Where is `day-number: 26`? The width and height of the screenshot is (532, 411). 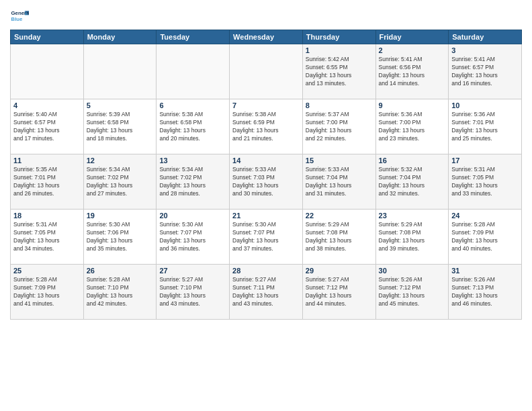 day-number: 26 is located at coordinates (120, 271).